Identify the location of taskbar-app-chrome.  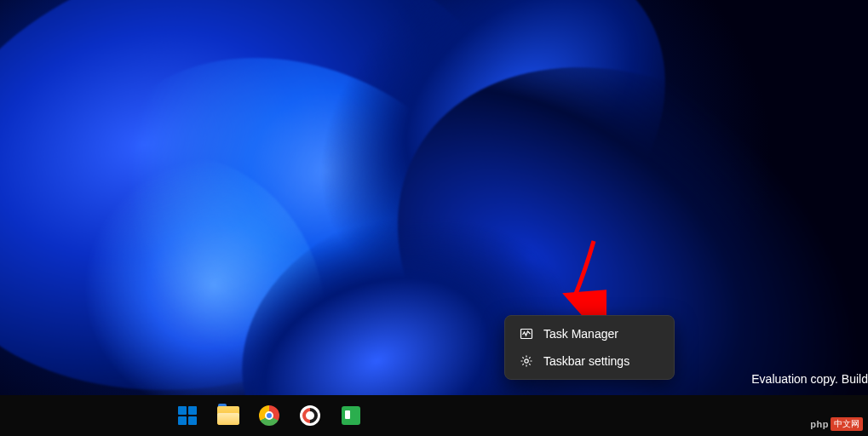
(269, 416).